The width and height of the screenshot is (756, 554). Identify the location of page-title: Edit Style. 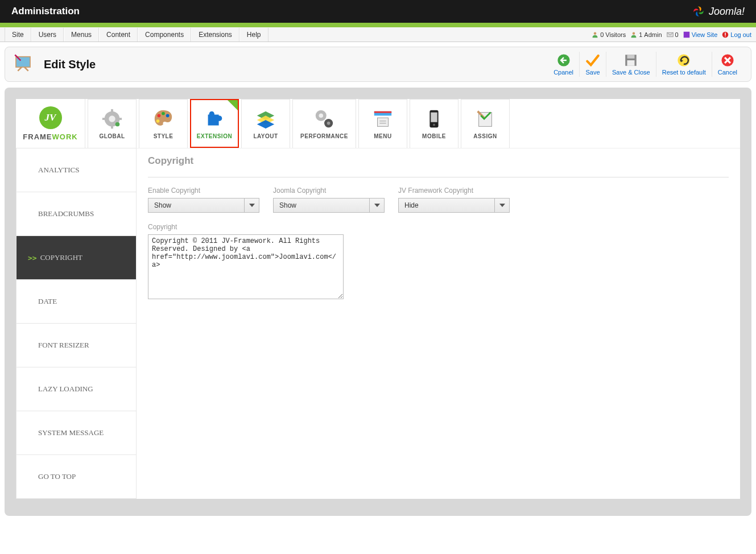
(69, 65).